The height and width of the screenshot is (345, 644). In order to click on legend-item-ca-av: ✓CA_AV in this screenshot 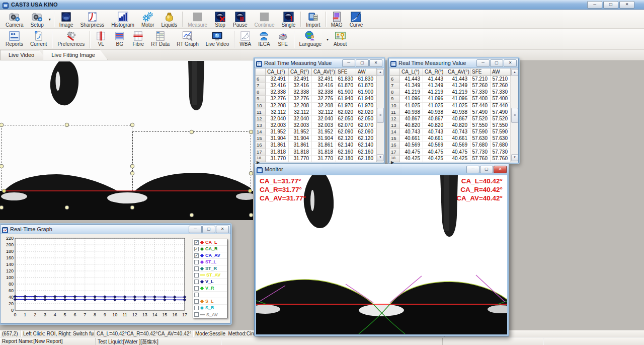, I will do `click(210, 256)`.